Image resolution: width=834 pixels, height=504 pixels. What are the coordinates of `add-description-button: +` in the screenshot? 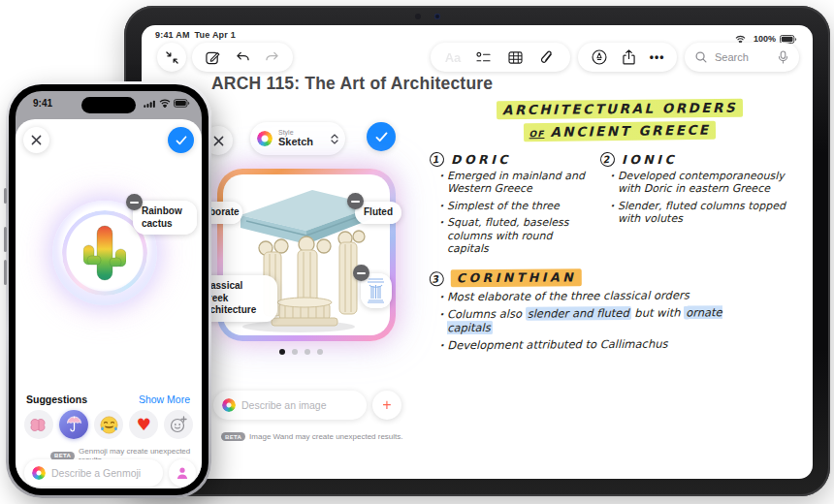 It's located at (387, 405).